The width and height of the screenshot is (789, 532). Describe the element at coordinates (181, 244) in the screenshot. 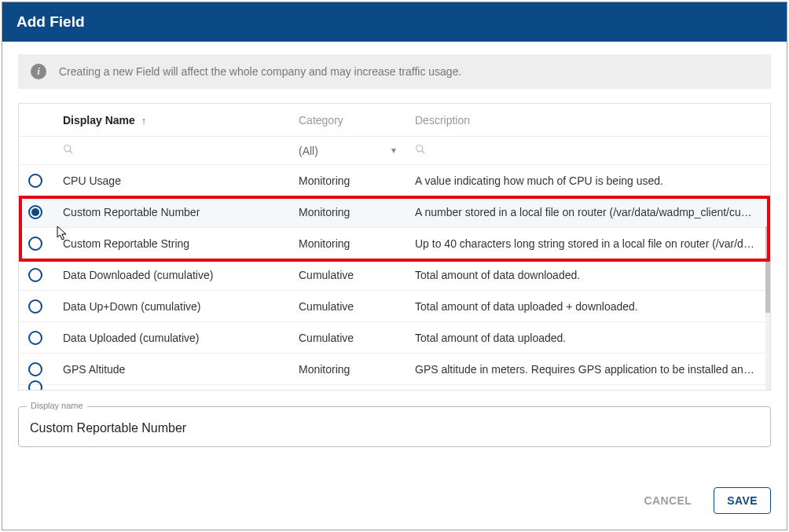

I see `cell-display-name: Custom Reportable String` at that location.